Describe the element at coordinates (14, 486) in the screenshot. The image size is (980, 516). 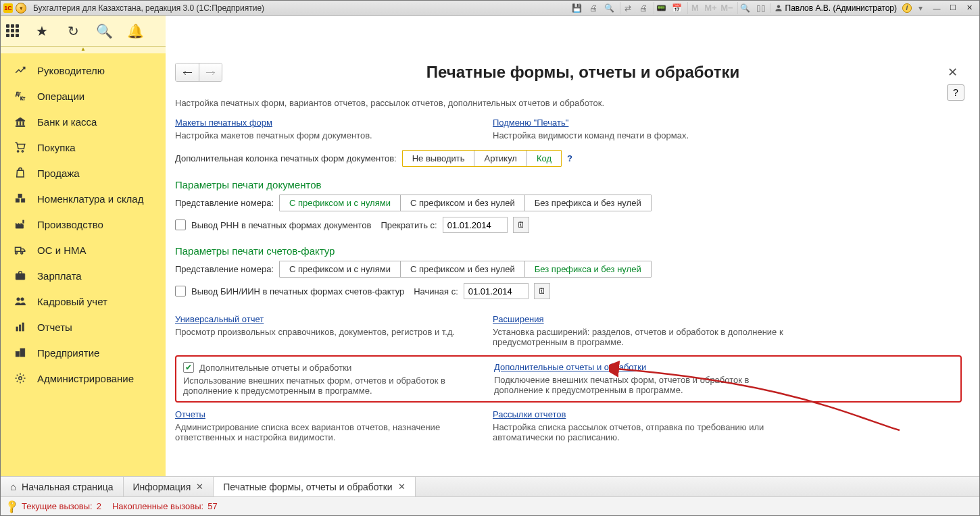
I see `home-icon: ⌂` at that location.